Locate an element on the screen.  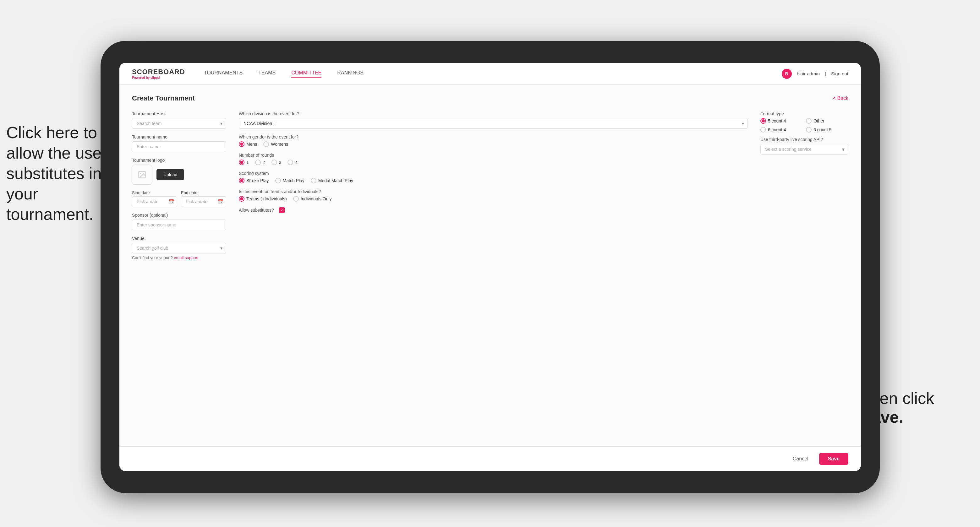
event-type-radio-group: Teams (+Individuals) Individuals Only is located at coordinates (493, 198).